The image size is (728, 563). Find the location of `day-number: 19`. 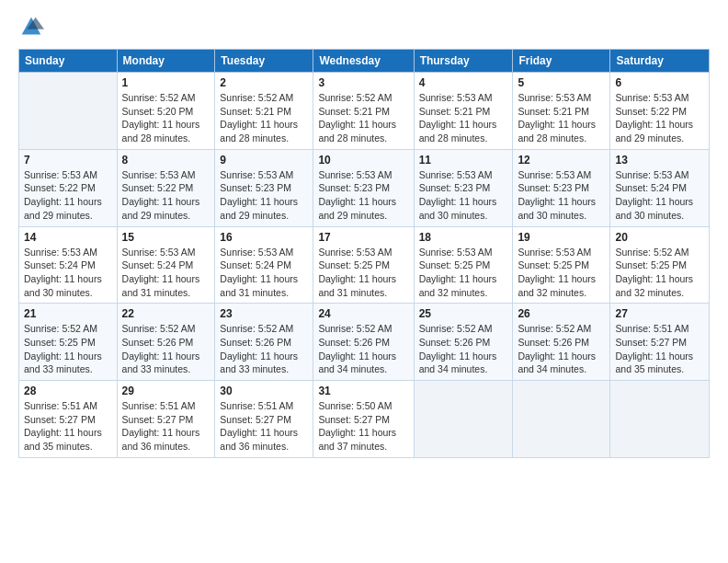

day-number: 19 is located at coordinates (561, 237).